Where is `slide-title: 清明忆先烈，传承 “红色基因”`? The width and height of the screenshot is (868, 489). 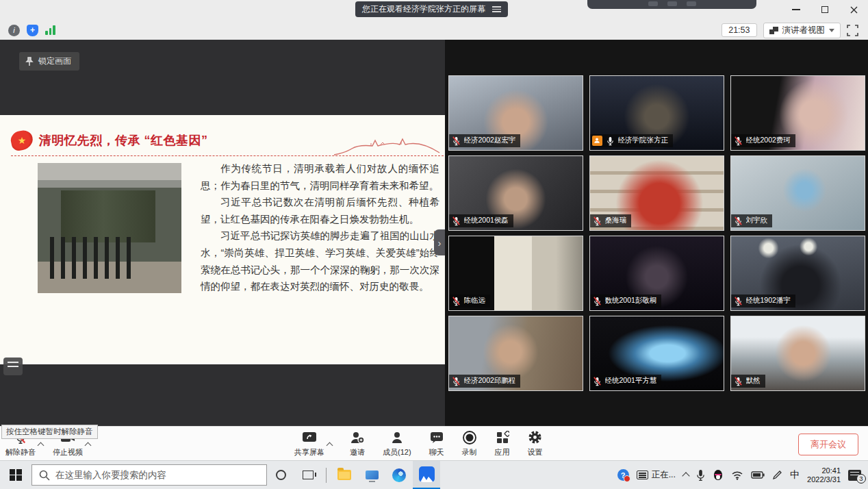
slide-title: 清明忆先烈，传承 “红色基因” is located at coordinates (123, 140).